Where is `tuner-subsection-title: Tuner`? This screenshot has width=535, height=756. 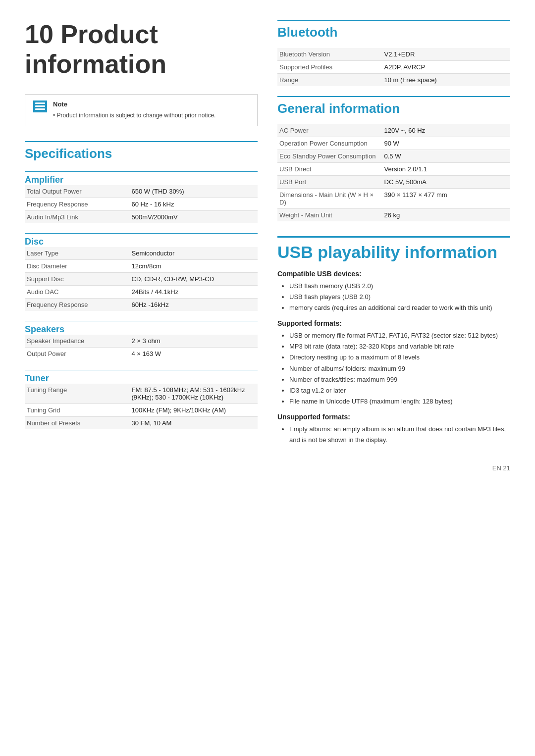
tuner-subsection-title: Tuner is located at coordinates (141, 377).